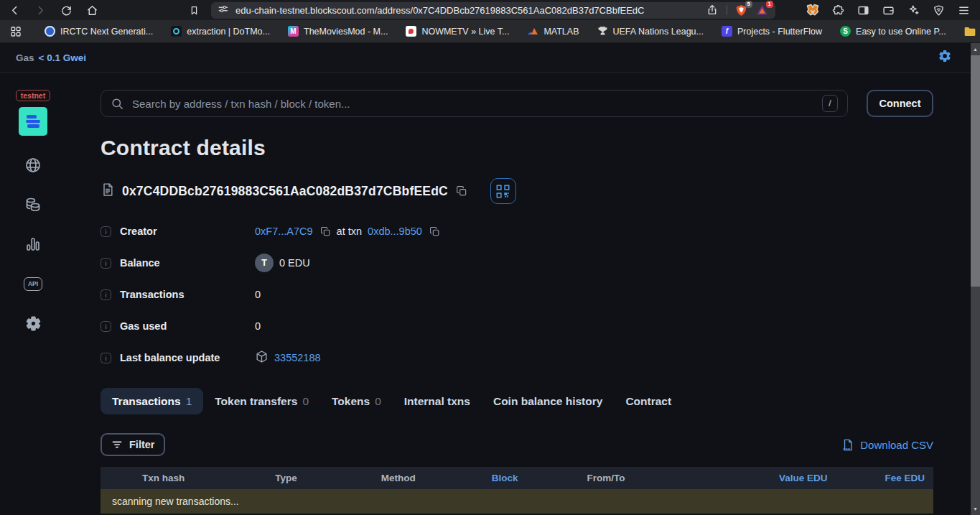 The height and width of the screenshot is (515, 980). Describe the element at coordinates (117, 445) in the screenshot. I see `filter-icon` at that location.